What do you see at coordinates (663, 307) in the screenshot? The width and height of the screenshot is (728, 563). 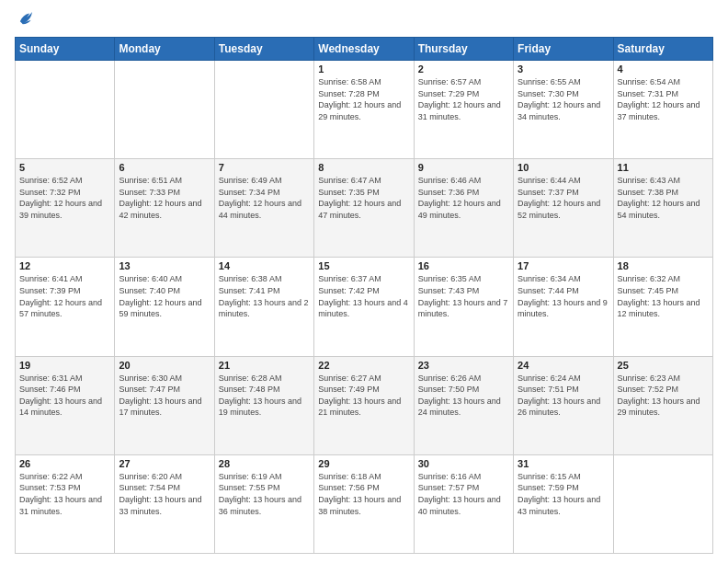 I see `calendar-cell: 18Sunrise: 6:32 AMSunset: 7:45 PMDayligh…` at bounding box center [663, 307].